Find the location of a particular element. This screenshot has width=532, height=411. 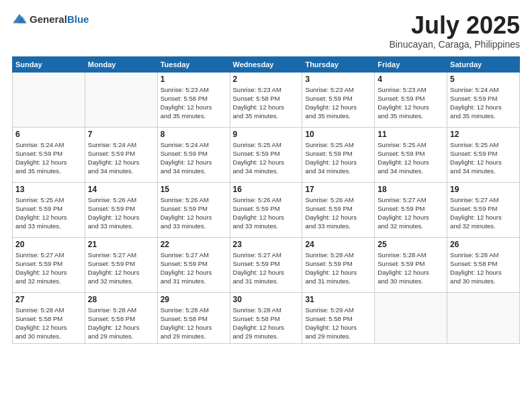

day-number: 26 is located at coordinates (484, 244).